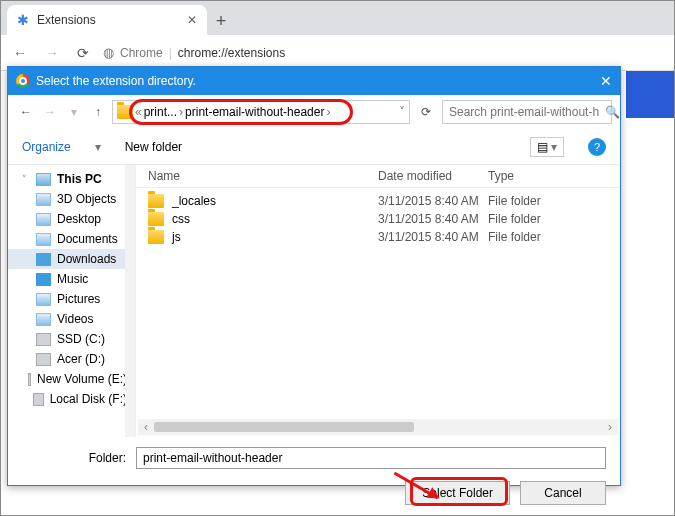 The image size is (675, 516). Describe the element at coordinates (72, 179) in the screenshot. I see `sidebar-item: ˅This PC` at that location.